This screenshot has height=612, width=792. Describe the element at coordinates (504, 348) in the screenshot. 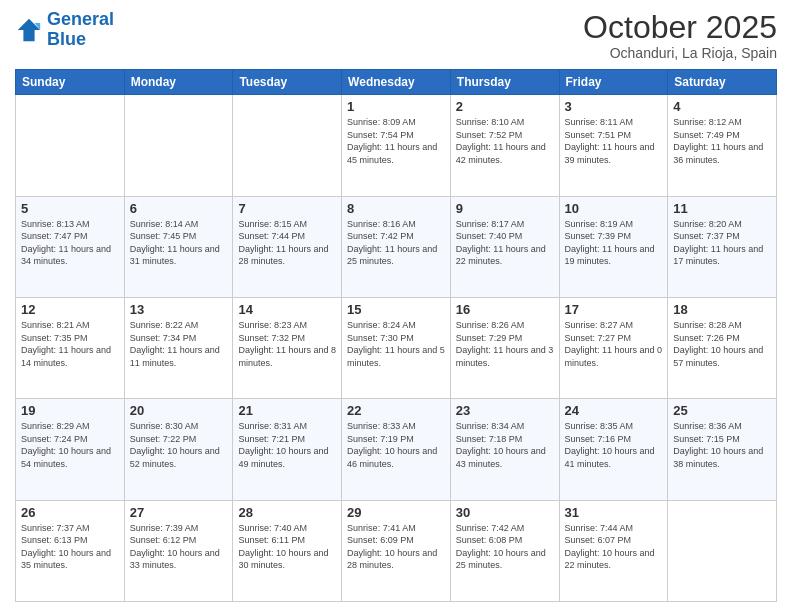

I see `calendar-cell: 16Sunrise: 8:26 AM Sunset: 7:29 PM Dayli…` at that location.